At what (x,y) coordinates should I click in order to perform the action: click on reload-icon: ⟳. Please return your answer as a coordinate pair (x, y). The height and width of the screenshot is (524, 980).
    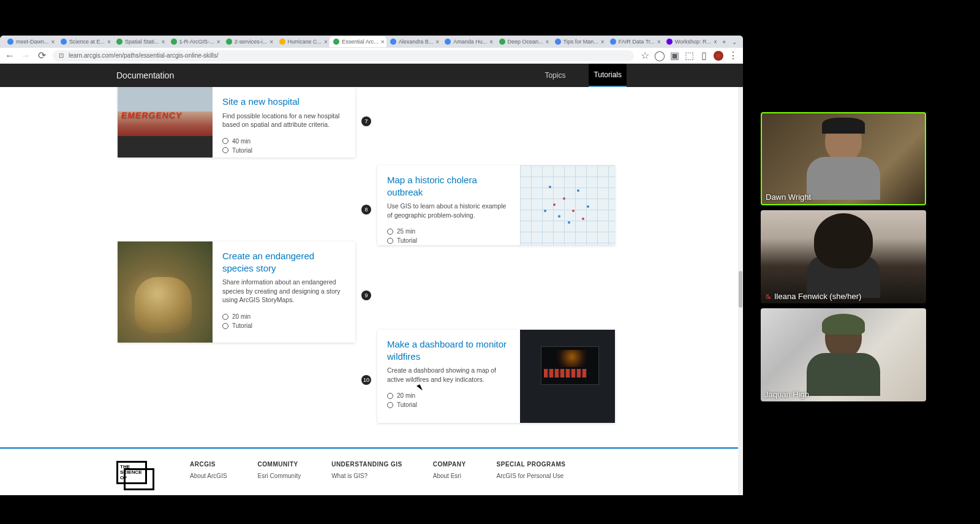
    Looking at the image, I should click on (42, 56).